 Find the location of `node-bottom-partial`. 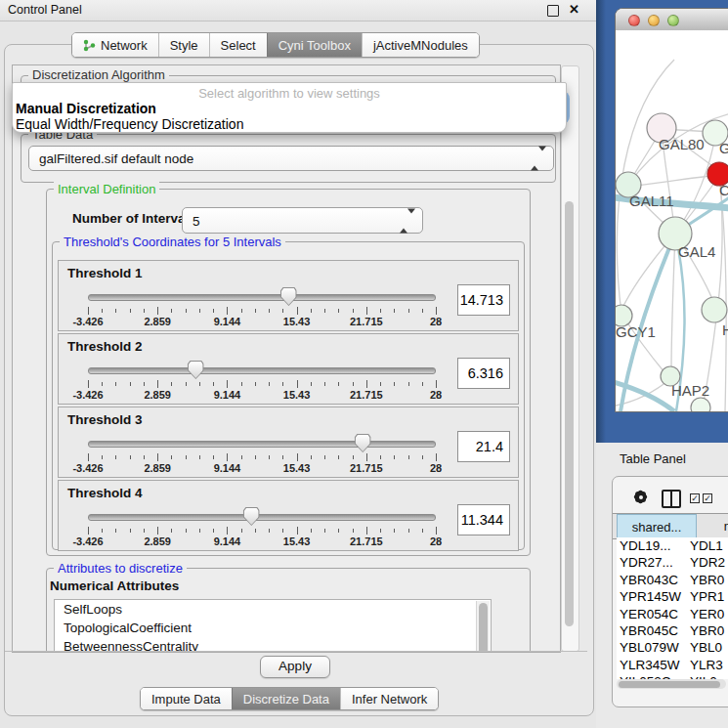

node-bottom-partial is located at coordinates (701, 405).